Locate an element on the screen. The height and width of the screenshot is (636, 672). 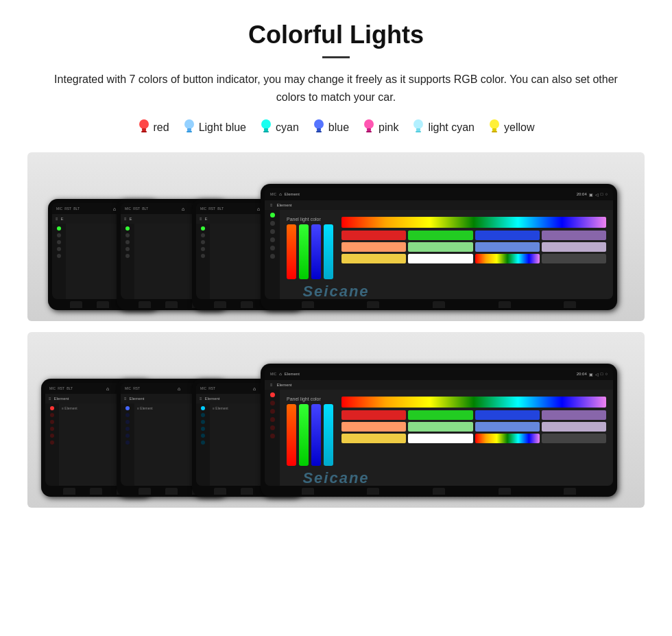
bottom-device-main: MIC ⌂ Element 20:04 ▣ ◁ □ ○ is located at coordinates (439, 430).